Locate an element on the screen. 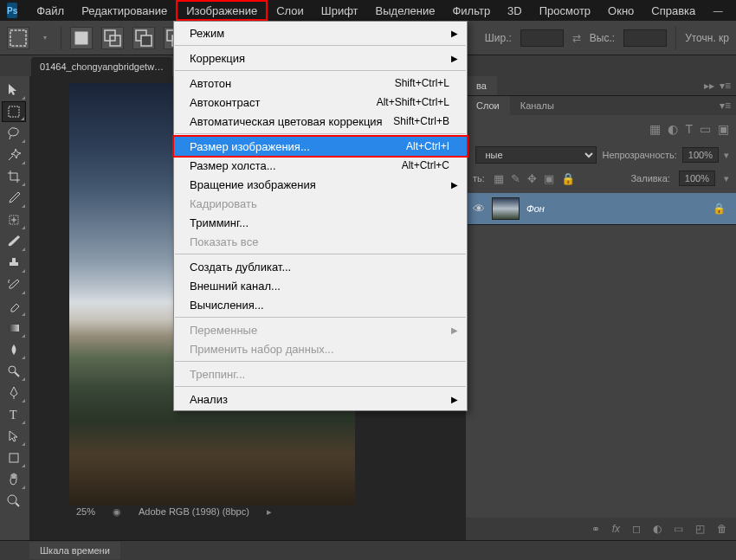  menu-фильтр: Фильтр is located at coordinates (471, 10).